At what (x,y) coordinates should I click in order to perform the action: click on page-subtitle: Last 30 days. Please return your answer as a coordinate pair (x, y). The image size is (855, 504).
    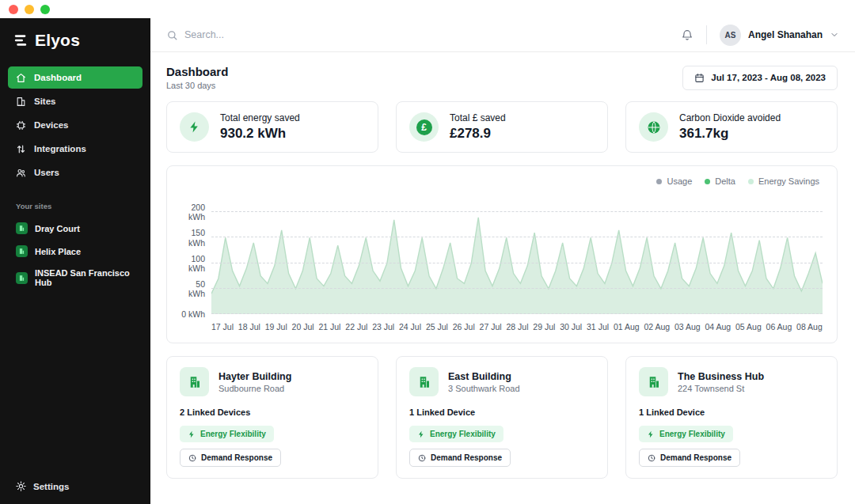
    Looking at the image, I should click on (197, 85).